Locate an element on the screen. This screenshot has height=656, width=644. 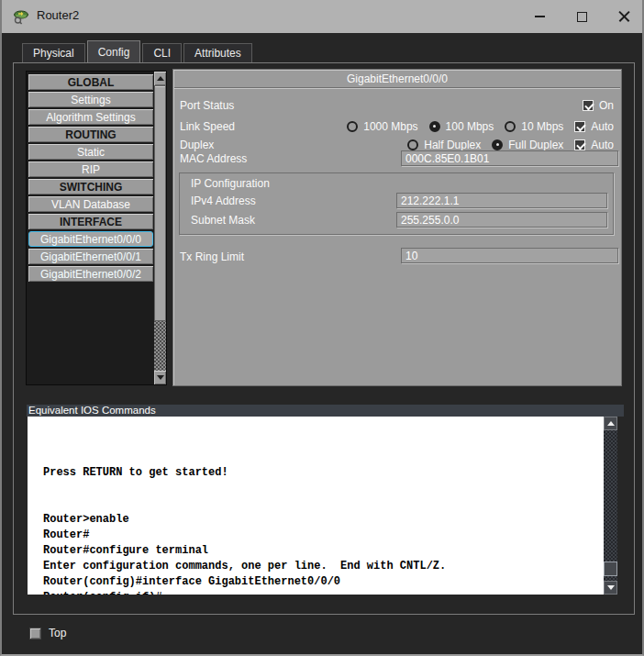
sidebar-scroll-thumb is located at coordinates (160, 204).